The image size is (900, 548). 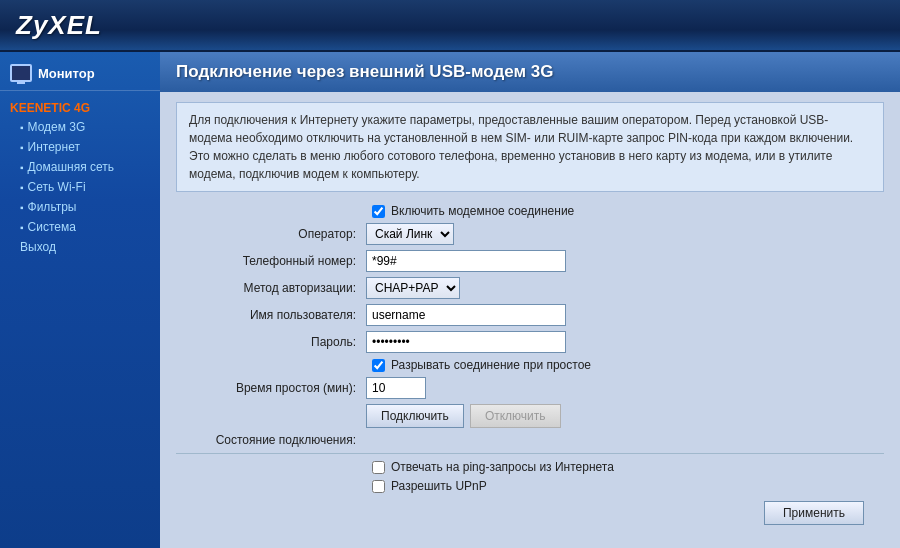 I want to click on upnp-row: Разрешить UPnP, so click(x=530, y=486).